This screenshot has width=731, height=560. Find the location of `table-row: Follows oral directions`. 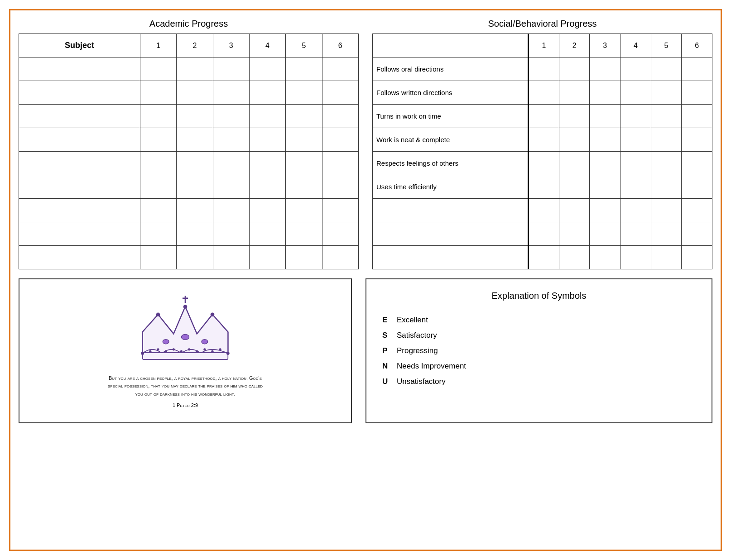

table-row: Follows oral directions is located at coordinates (543, 69).